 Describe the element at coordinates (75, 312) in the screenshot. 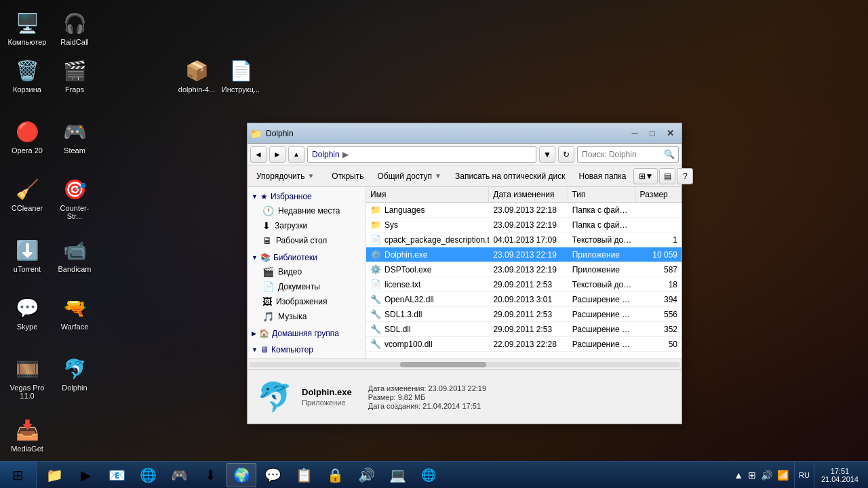

I see `desktop-icon-warface: 🔫 Warface` at that location.